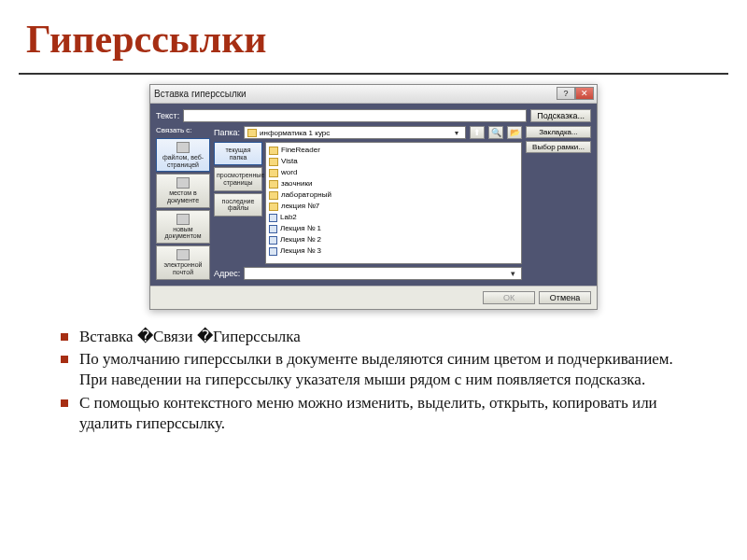 The height and width of the screenshot is (560, 747). What do you see at coordinates (565, 298) in the screenshot?
I see `cancel-button: Отмена` at bounding box center [565, 298].